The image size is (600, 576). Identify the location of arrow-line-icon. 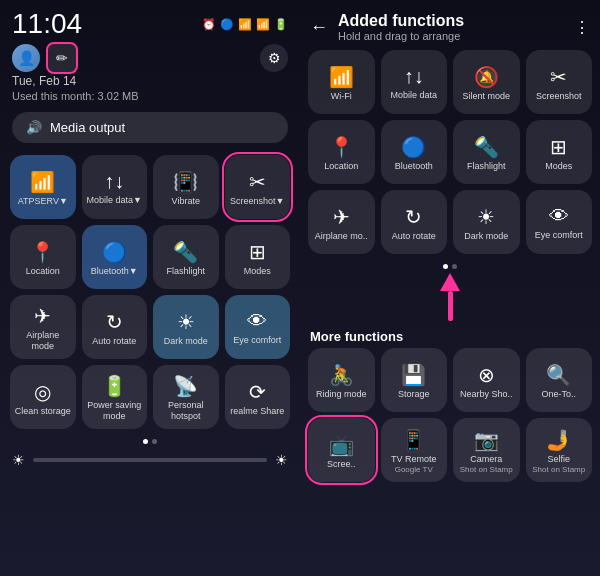
(450, 306).